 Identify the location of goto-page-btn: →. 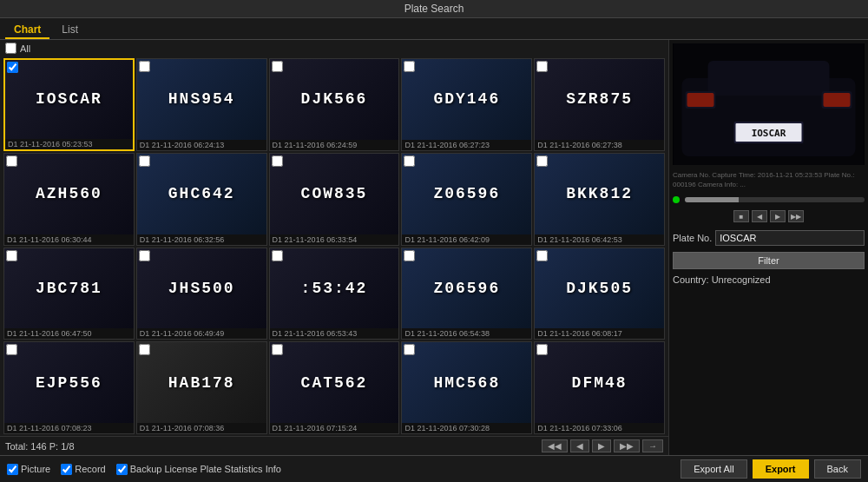
(653, 446).